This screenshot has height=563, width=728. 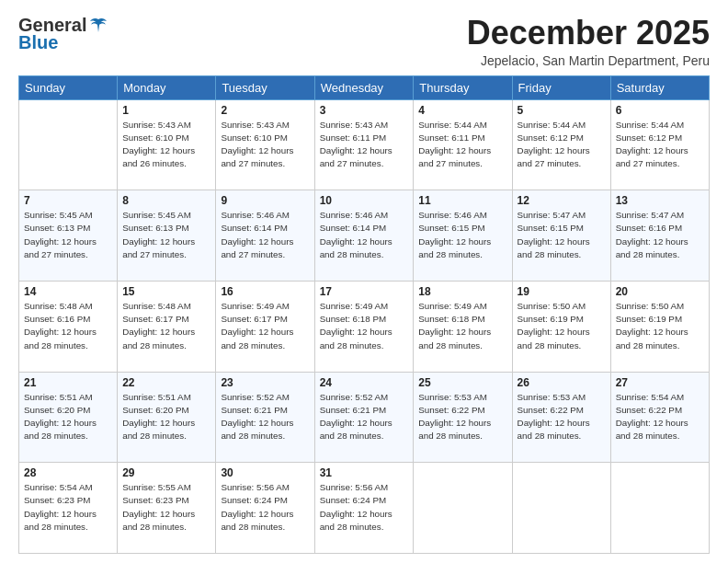 I want to click on day-number: 1, so click(x=166, y=110).